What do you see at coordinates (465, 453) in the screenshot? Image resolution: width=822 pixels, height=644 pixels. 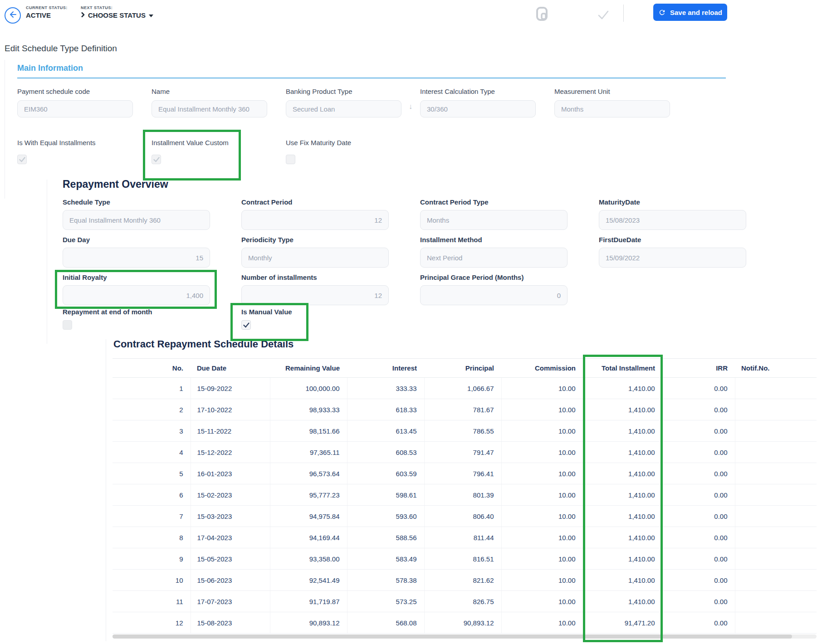 I see `table-row: 415-12-202297,365.11608.53791.4710.001,4…` at bounding box center [465, 453].